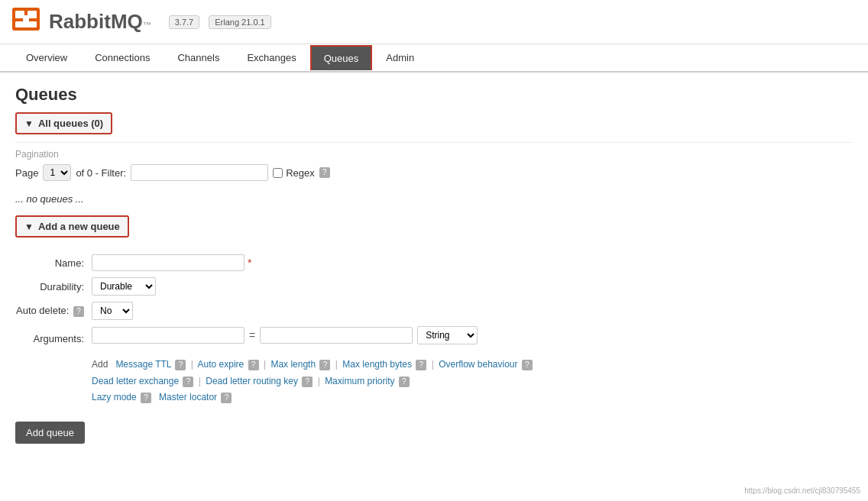 The image size is (868, 501). Describe the element at coordinates (72, 226) in the screenshot. I see `add-queue-section-header: ▼ Add a new queue` at that location.